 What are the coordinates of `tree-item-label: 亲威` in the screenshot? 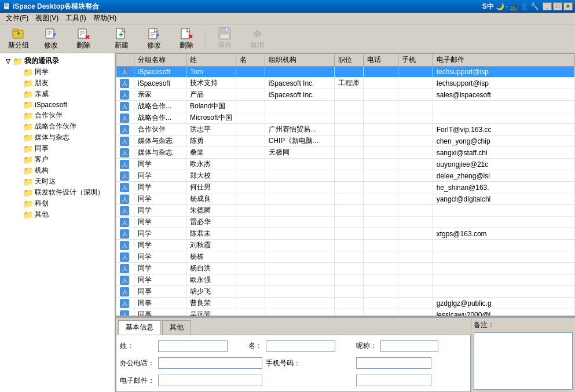 It's located at (42, 94).